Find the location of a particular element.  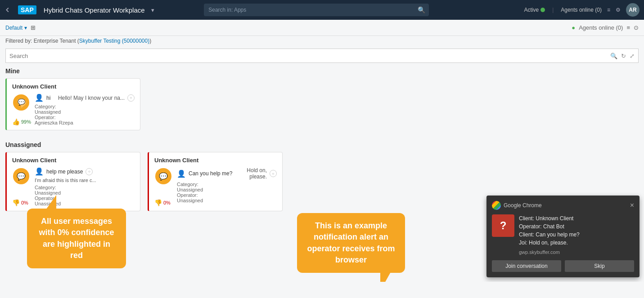

filter-prefix: Filtered by: Enterprise Tenant ( is located at coordinates (42, 41).